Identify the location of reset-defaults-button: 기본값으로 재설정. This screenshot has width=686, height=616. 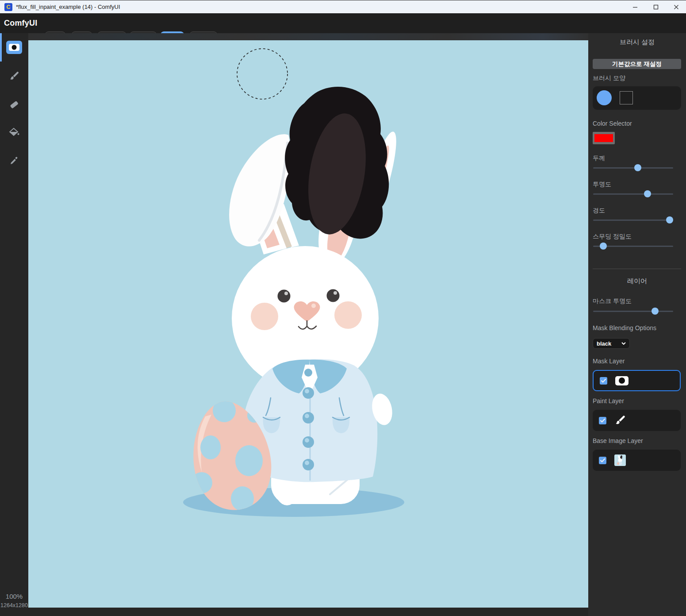
(637, 64).